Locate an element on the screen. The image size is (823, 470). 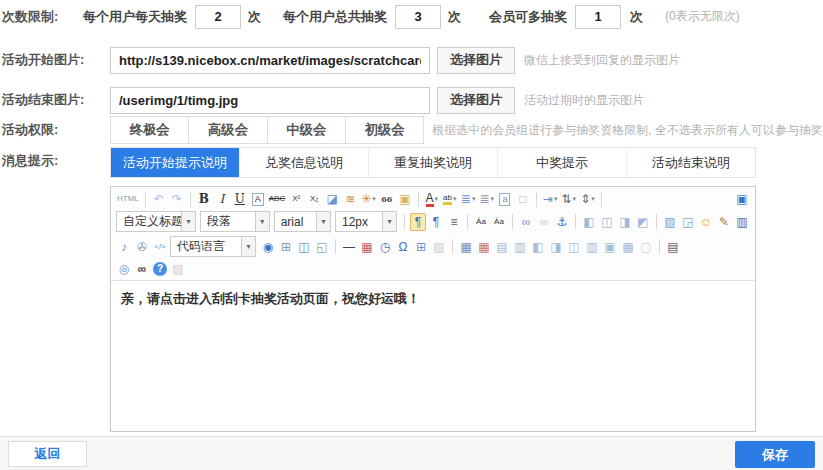
redo-icon: ↷ is located at coordinates (177, 199).